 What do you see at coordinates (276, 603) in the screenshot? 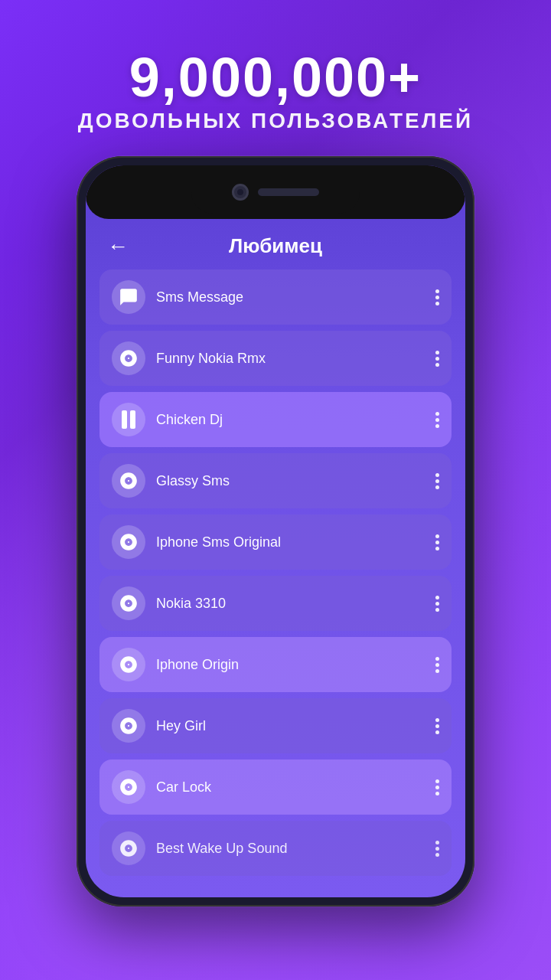
I see `ringtone-item: Nokia 3310` at bounding box center [276, 603].